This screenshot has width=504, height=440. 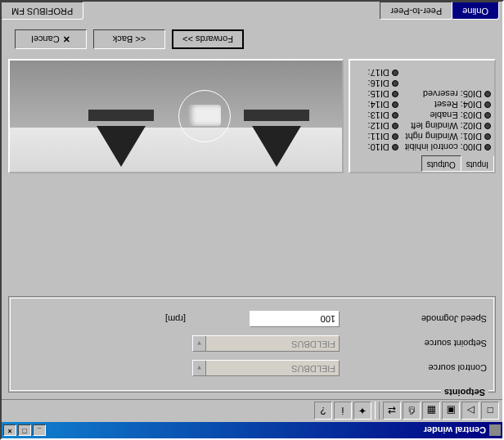 What do you see at coordinates (392, 411) in the screenshot?
I see `transfer-icon: ⇄` at bounding box center [392, 411].